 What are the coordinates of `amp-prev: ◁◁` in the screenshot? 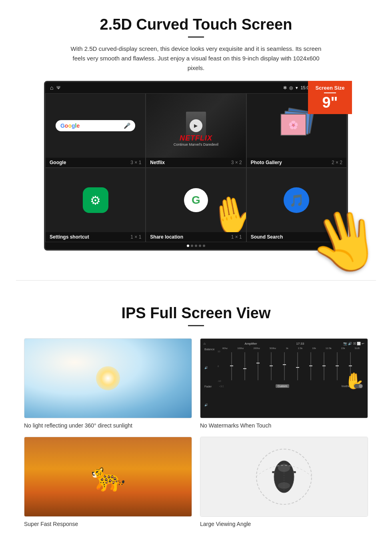 It's located at (221, 386).